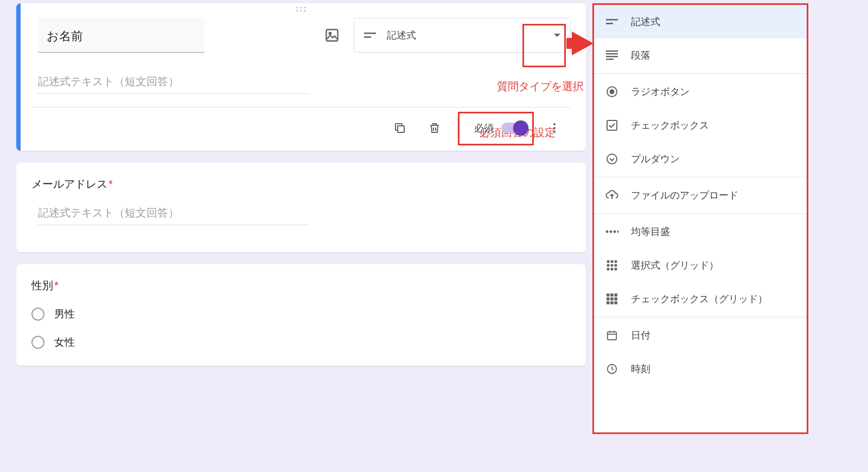  Describe the element at coordinates (612, 299) in the screenshot. I see `grid-check-icon` at that location.